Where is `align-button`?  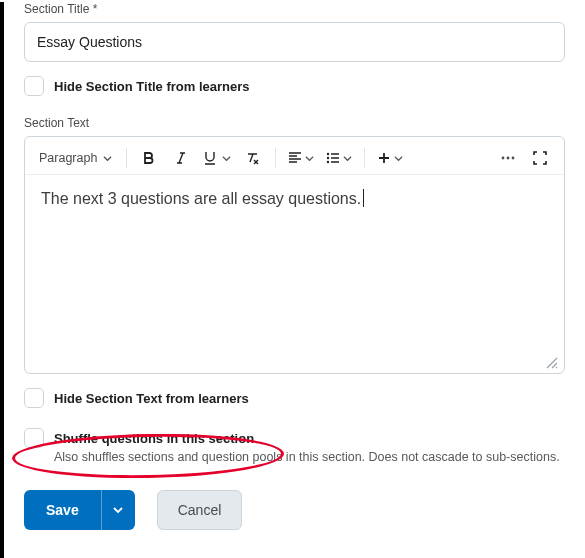
align-button is located at coordinates (301, 158).